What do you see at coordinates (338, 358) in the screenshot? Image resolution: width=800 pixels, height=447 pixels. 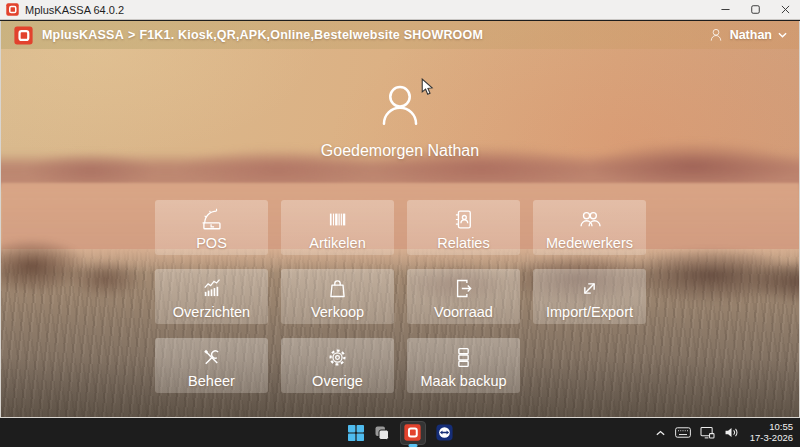 I see `gear-icon` at bounding box center [338, 358].